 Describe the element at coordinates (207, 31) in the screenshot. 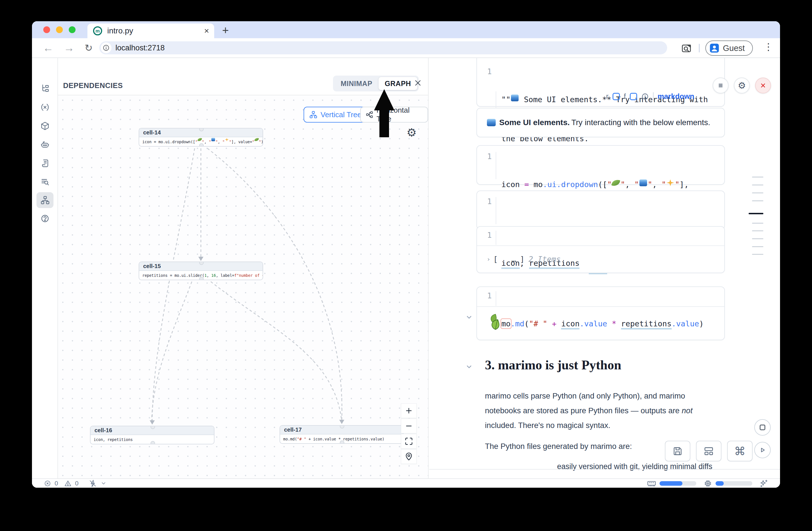

I see `tab-close-icon: ×` at that location.